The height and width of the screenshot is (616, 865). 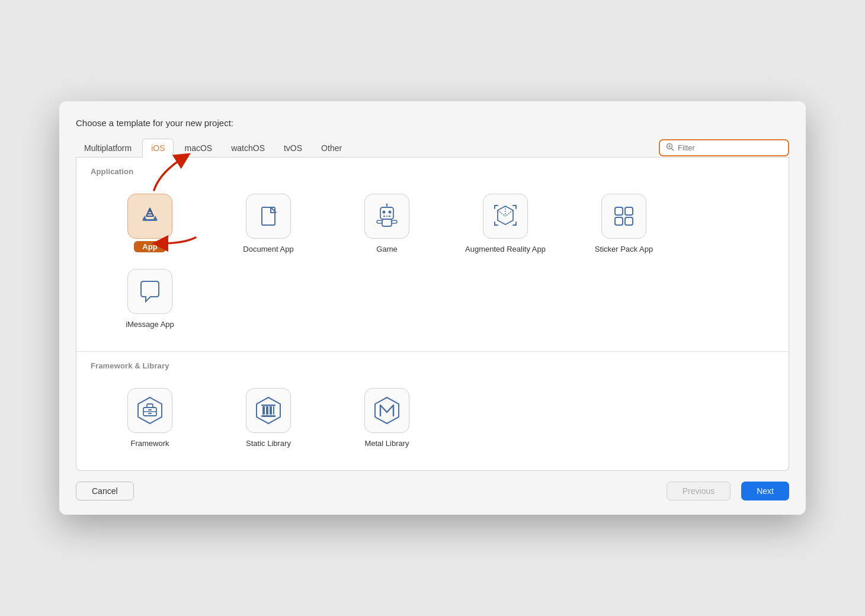 I want to click on sticker-pack-label: Sticker Pack App, so click(x=624, y=250).